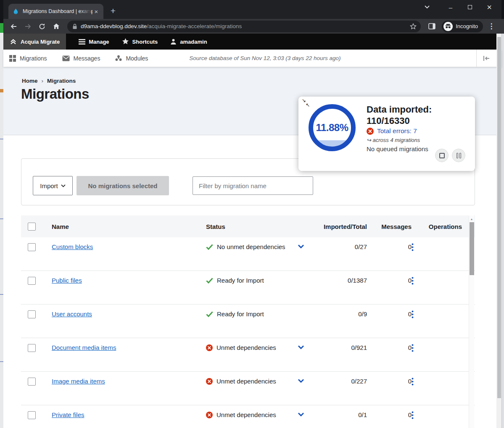  Describe the element at coordinates (470, 7) in the screenshot. I see `maximize-button` at that location.